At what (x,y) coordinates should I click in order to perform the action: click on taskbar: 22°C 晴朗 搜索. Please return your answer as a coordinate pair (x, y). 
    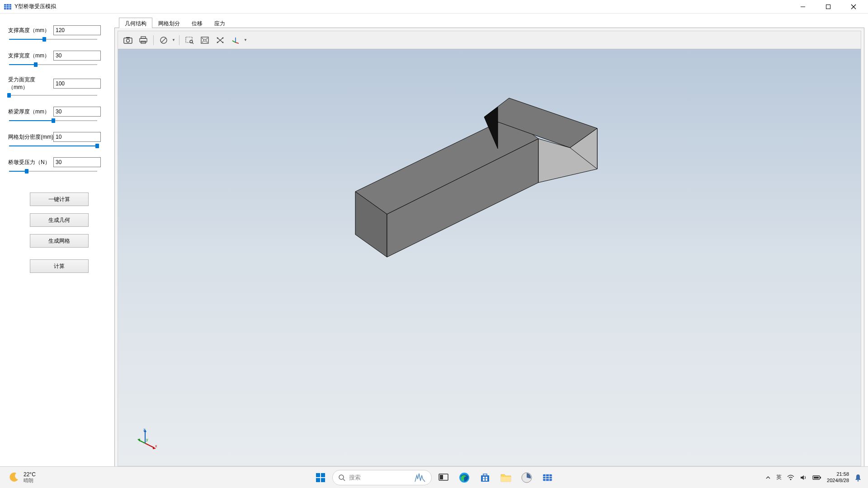
    Looking at the image, I should click on (434, 477).